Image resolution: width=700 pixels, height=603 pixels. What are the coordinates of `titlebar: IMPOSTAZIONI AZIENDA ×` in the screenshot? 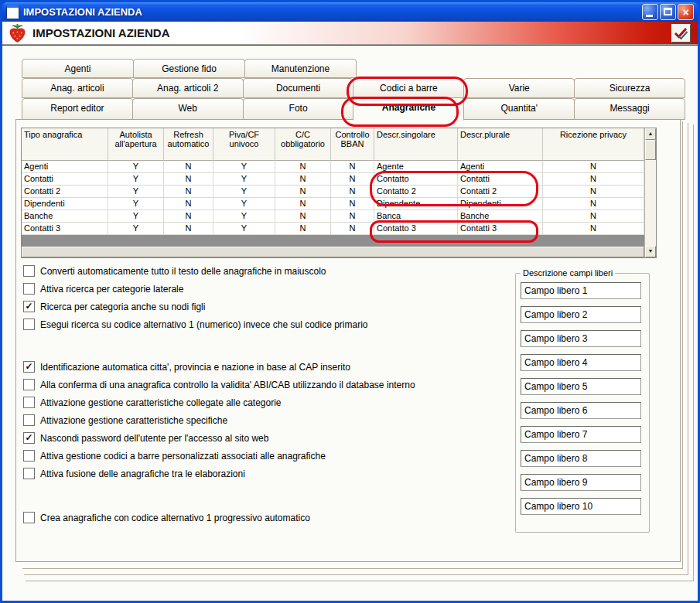 It's located at (350, 12).